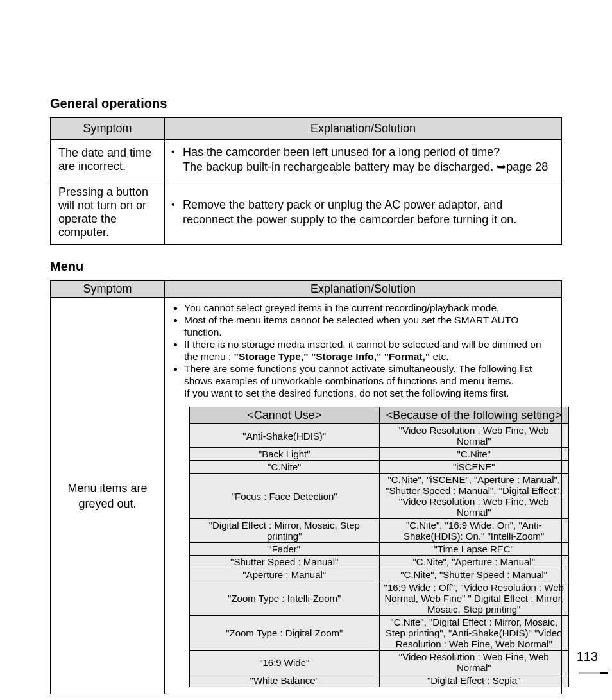  I want to click on solution-line: Has the camcorder been left unused for a…, so click(341, 152).